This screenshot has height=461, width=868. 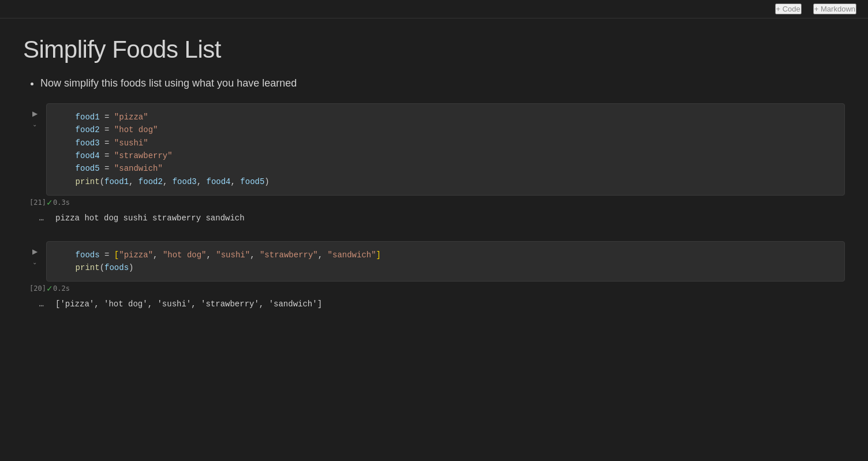 I want to click on code-line-1-3: food3 = "sushi", so click(x=446, y=143).